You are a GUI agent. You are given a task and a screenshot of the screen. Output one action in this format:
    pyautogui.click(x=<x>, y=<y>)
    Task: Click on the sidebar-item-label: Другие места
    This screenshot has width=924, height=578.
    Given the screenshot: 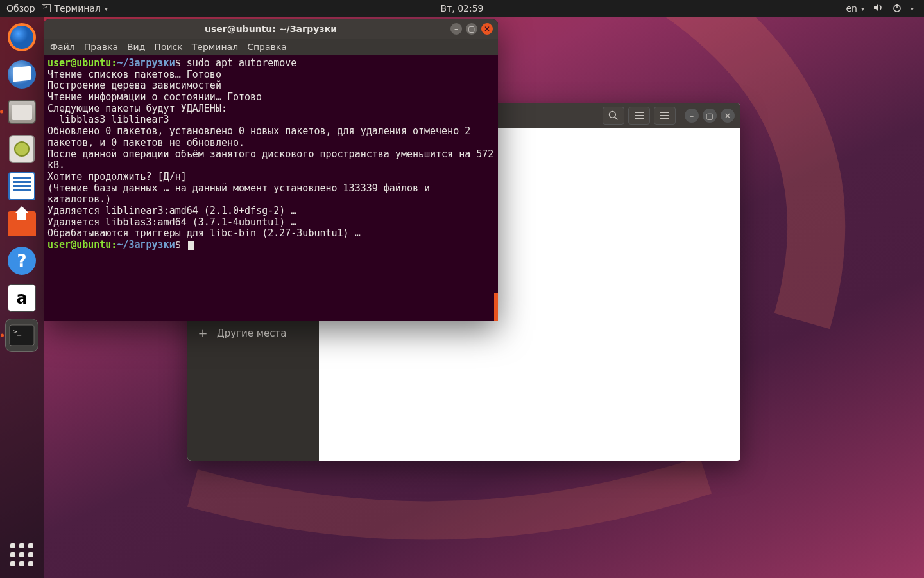 What is the action you would take?
    pyautogui.click(x=252, y=333)
    